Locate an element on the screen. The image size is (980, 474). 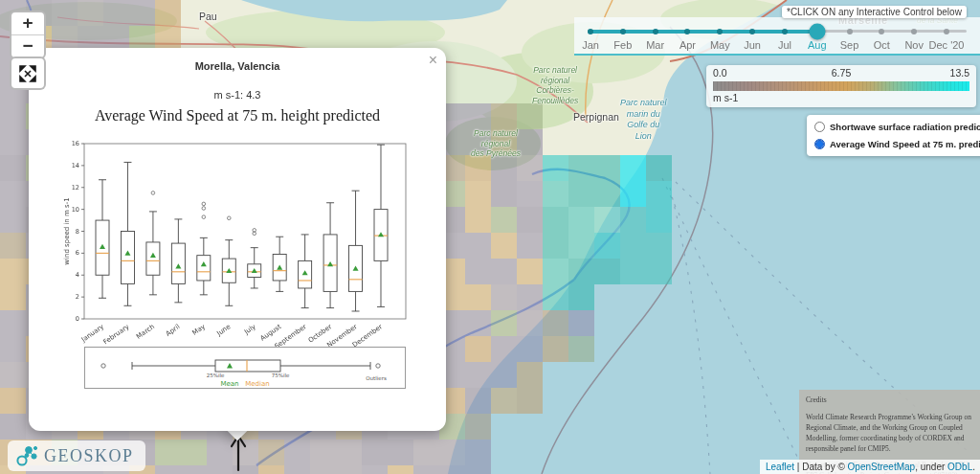
zoom-control: + − is located at coordinates (28, 34).